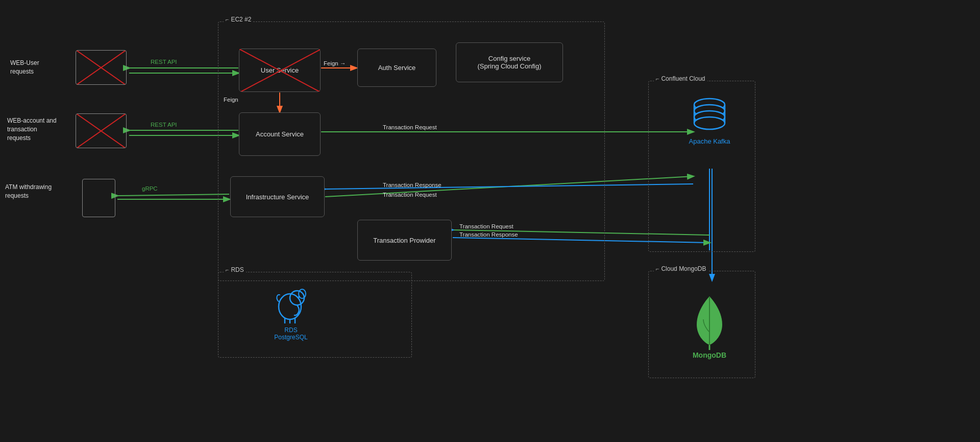 The image size is (980, 442). What do you see at coordinates (397, 67) in the screenshot?
I see `auth-service-box: Auth Service` at bounding box center [397, 67].